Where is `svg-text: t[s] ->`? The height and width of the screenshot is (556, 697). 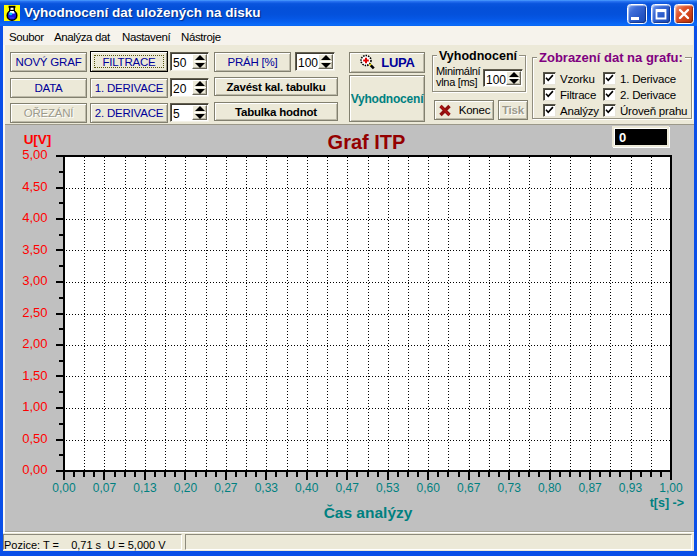
svg-text: t[s] -> is located at coordinates (667, 503).